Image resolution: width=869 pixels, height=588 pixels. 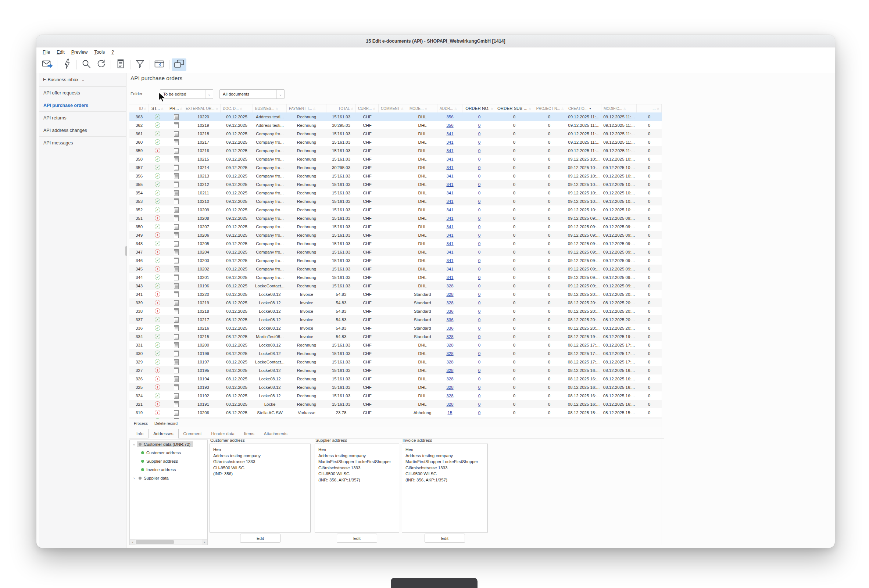 What do you see at coordinates (396, 260) in the screenshot?
I see `table-row: 346✓1020309.12.2025Company fro...Rechnun…` at bounding box center [396, 260].